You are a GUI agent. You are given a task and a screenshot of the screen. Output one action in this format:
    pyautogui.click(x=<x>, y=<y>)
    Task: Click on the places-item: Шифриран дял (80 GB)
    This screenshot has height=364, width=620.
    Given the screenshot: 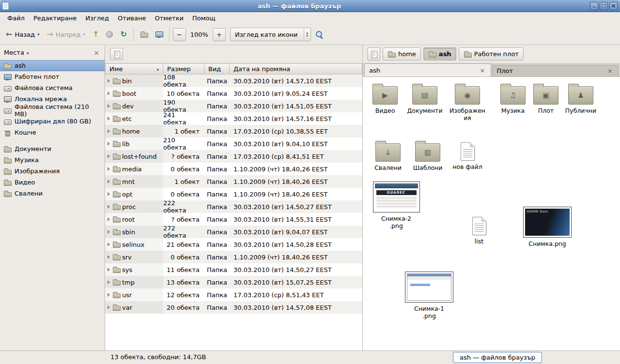 What is the action you would take?
    pyautogui.click(x=52, y=121)
    